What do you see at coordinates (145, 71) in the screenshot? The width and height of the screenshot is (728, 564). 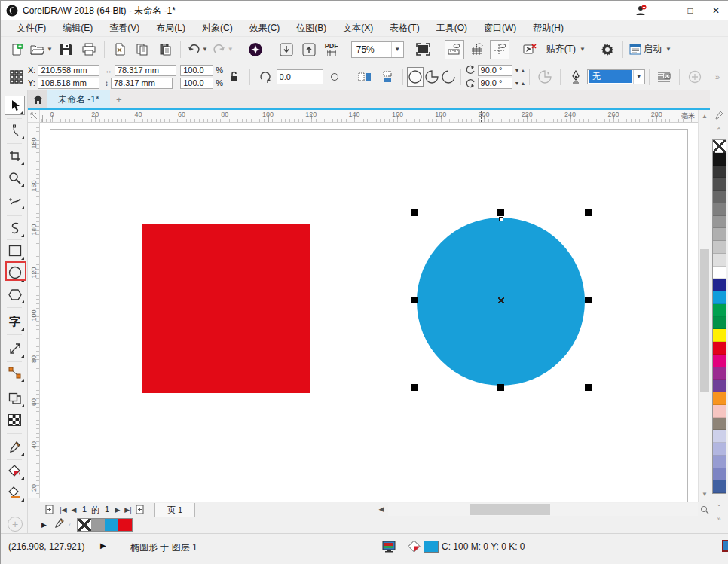 I see `object-width-input` at bounding box center [145, 71].